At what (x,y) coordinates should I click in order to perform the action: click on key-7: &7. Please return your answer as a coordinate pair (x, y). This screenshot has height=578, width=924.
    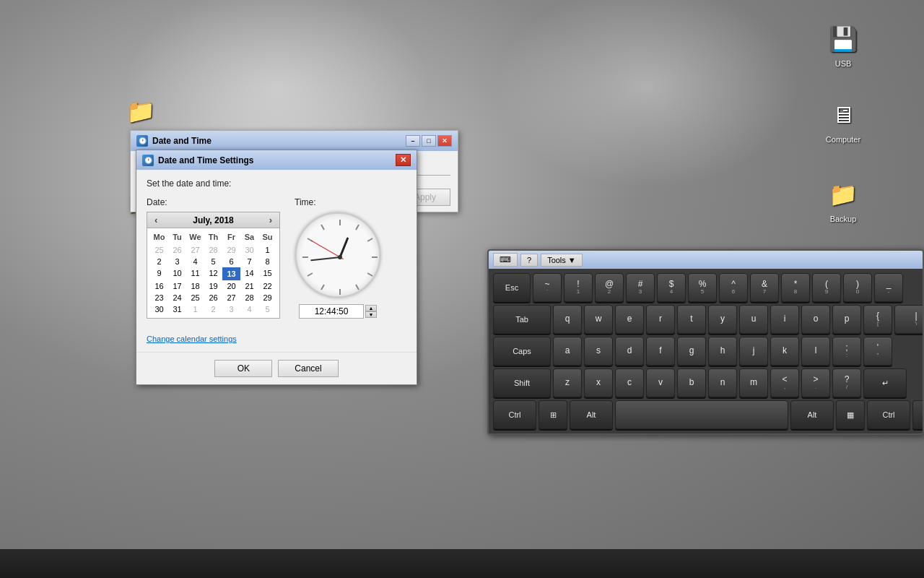
    Looking at the image, I should click on (764, 288).